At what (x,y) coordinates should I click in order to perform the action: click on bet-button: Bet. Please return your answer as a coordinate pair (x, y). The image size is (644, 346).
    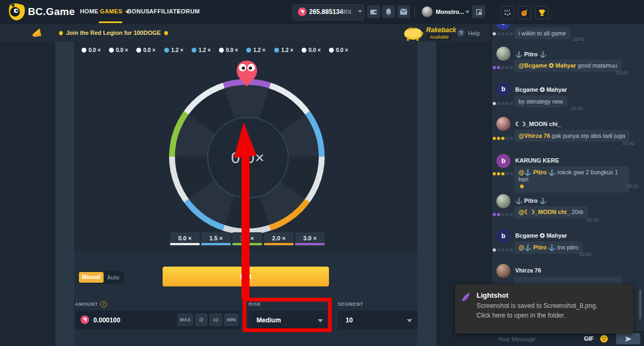
    Looking at the image, I should click on (246, 277).